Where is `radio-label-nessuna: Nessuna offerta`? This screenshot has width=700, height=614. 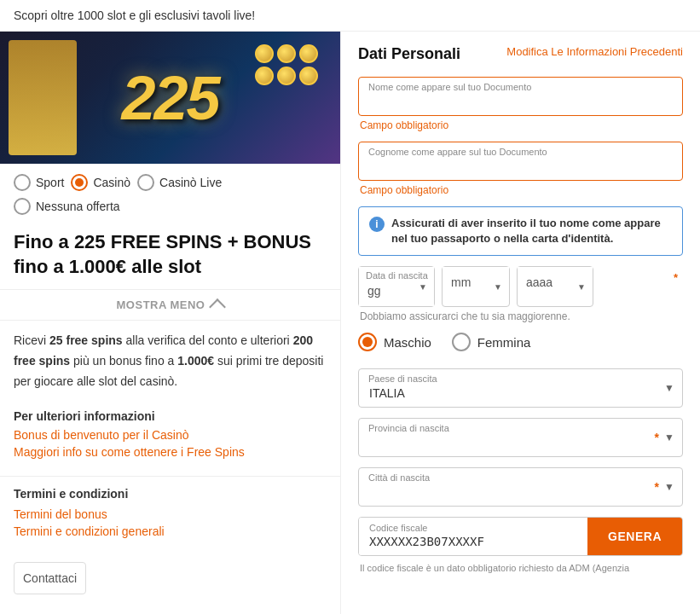
radio-label-nessuna: Nessuna offerta is located at coordinates (78, 206).